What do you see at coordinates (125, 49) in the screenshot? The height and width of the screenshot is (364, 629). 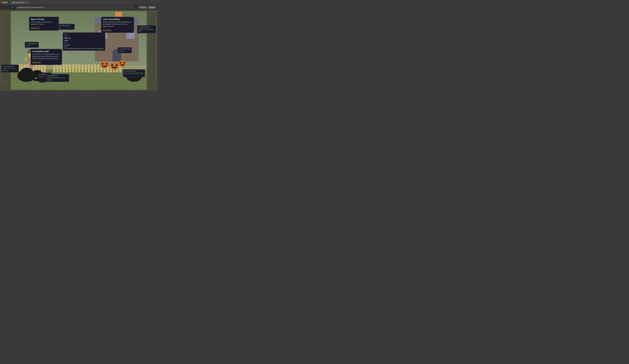 I see `acc-label-pumpkins-title: Accessibility label` at bounding box center [125, 49].